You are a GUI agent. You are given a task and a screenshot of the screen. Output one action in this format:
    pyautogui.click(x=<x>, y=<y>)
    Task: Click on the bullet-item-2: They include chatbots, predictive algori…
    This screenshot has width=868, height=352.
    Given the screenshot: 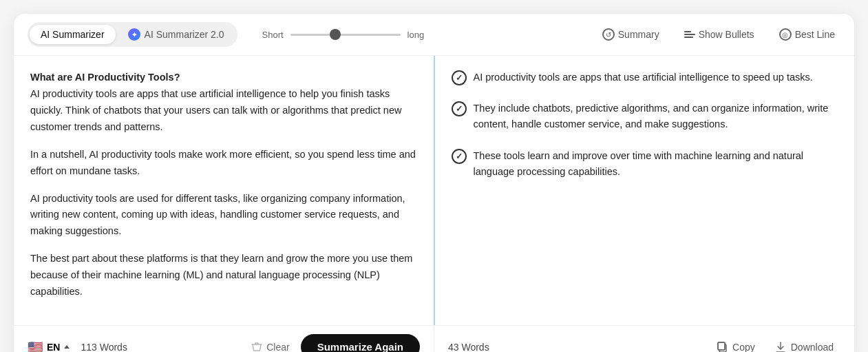 What is the action you would take?
    pyautogui.click(x=645, y=116)
    